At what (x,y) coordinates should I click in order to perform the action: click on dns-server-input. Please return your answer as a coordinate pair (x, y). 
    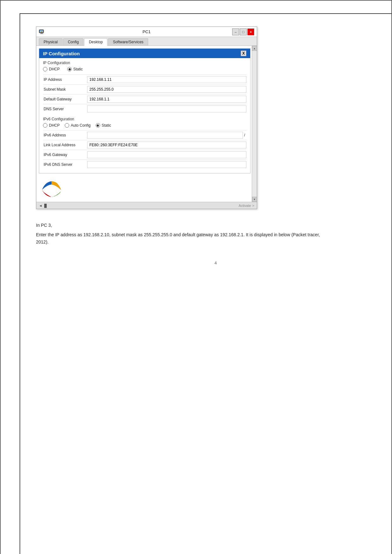
    Looking at the image, I should click on (167, 109).